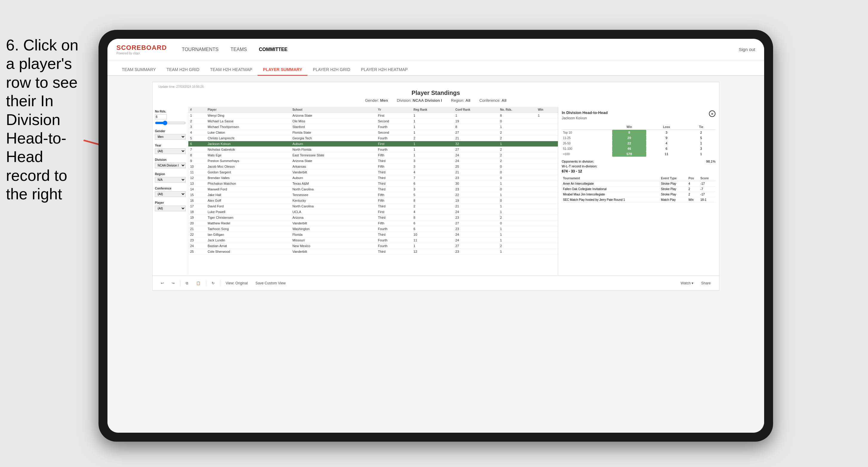 The image size is (868, 467). I want to click on table-row: 21Taehoon SongWashingtonFourth6231, so click(373, 229).